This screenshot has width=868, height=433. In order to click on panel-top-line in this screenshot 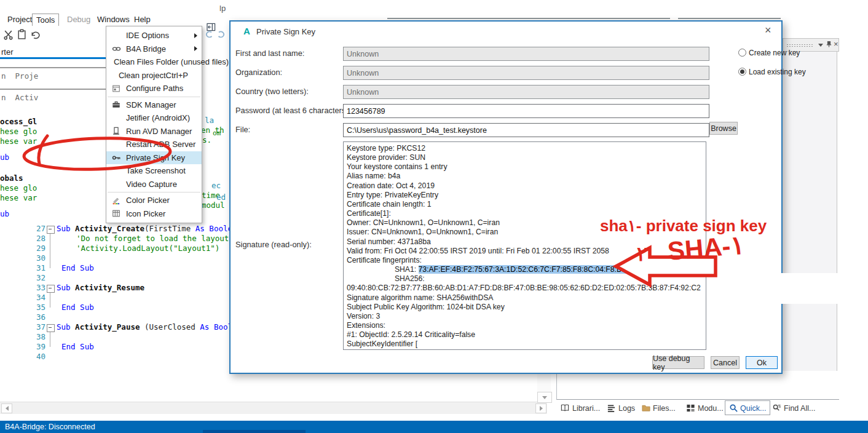, I will do `click(529, 18)`.